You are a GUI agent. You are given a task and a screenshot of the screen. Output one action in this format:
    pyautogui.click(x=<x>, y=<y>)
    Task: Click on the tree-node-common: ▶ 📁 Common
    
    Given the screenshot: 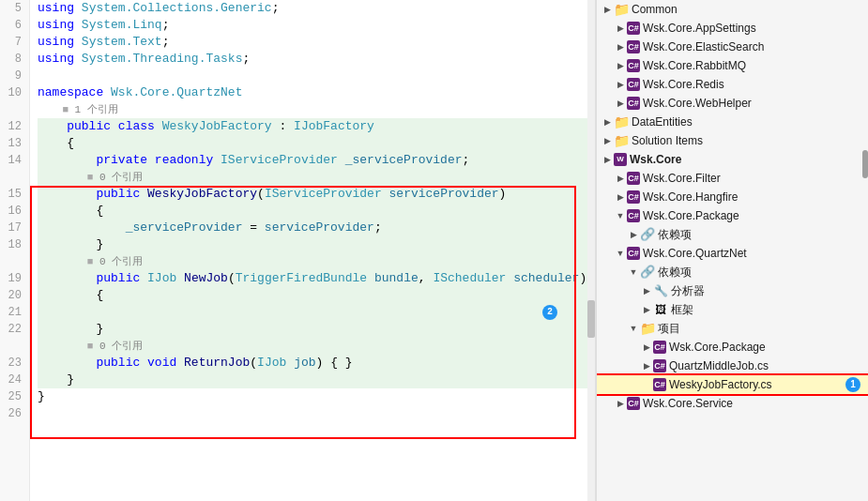 What is the action you would take?
    pyautogui.click(x=732, y=9)
    